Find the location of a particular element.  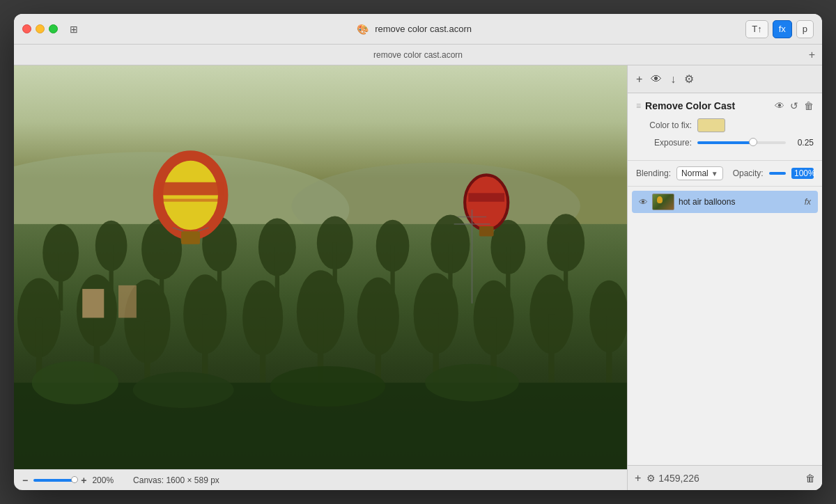

sidebar-icon: ⊞ is located at coordinates (74, 29).